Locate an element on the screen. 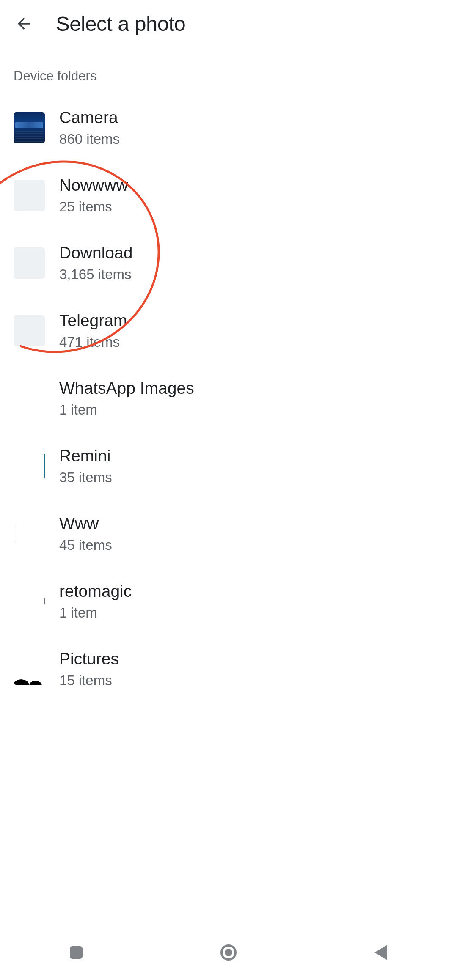 Image resolution: width=457 pixels, height=980 pixels. folder-row-telegram: Telegram 471 items is located at coordinates (228, 331).